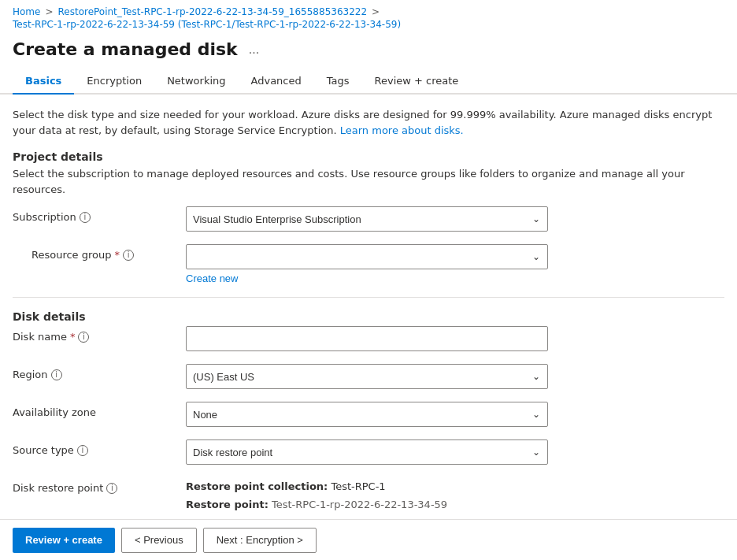 The width and height of the screenshot is (737, 560). I want to click on resource-group-label: Resource group * i, so click(99, 252).